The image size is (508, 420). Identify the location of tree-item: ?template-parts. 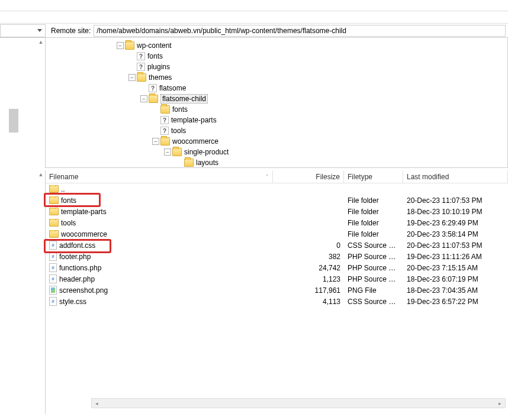
(276, 120).